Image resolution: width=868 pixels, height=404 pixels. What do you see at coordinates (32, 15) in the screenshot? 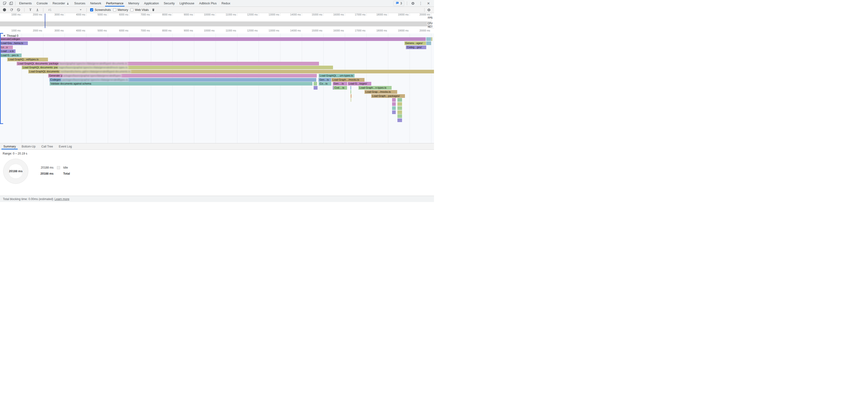
I see `time-tick-label: 2000 ms` at bounding box center [32, 15].